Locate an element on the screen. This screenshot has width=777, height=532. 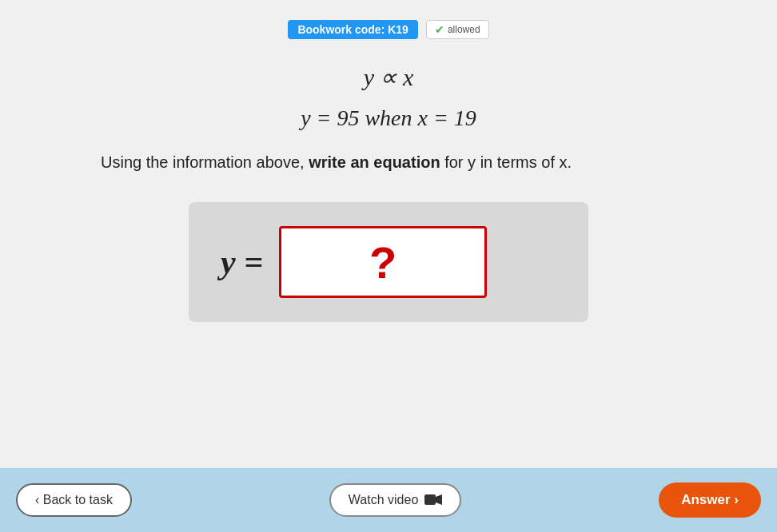
answer-button: Answer › is located at coordinates (710, 500).